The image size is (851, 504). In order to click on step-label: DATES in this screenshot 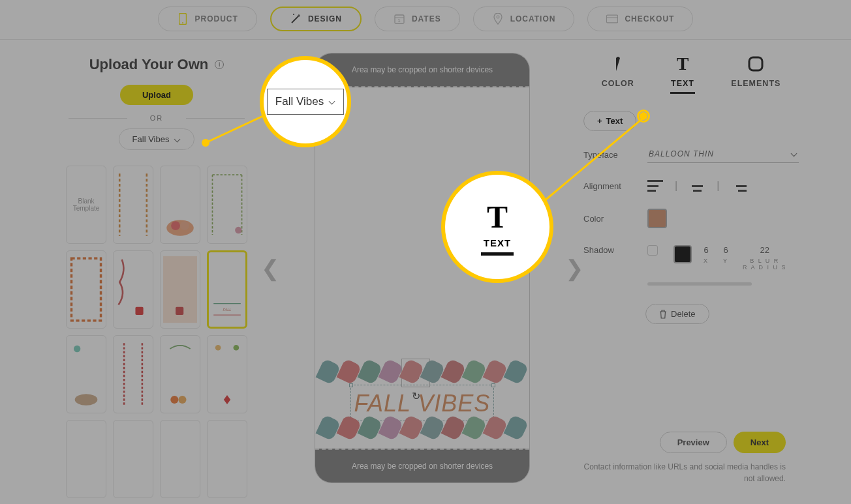, I will do `click(427, 19)`.